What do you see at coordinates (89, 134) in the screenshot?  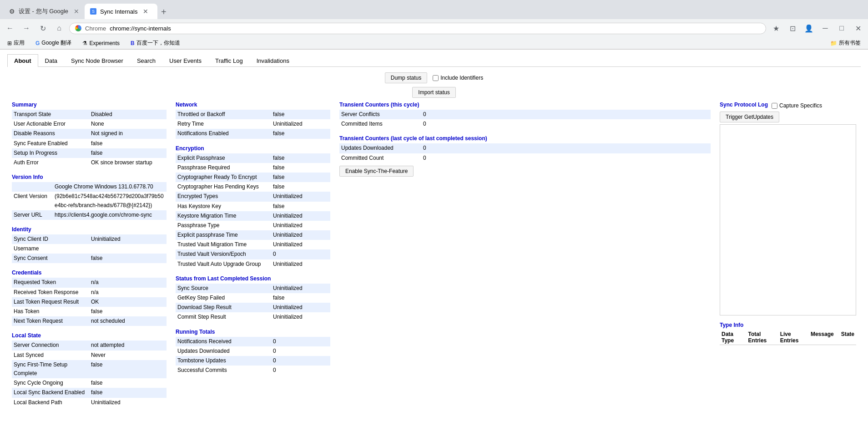 I see `table-row: Disable ReasonsNot signed in` at bounding box center [89, 134].